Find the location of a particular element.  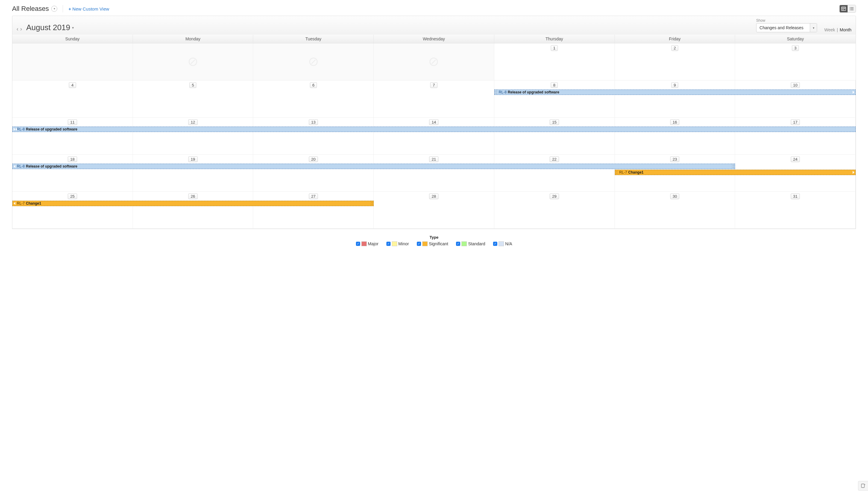

calendar-cell: 20 is located at coordinates (313, 173).